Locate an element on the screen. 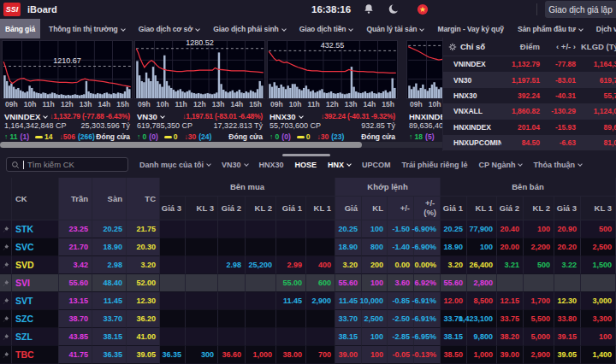  board-row-szl: SZL43.8538.1541.0038.15100-2.85-6.95%38.… is located at coordinates (308, 337).